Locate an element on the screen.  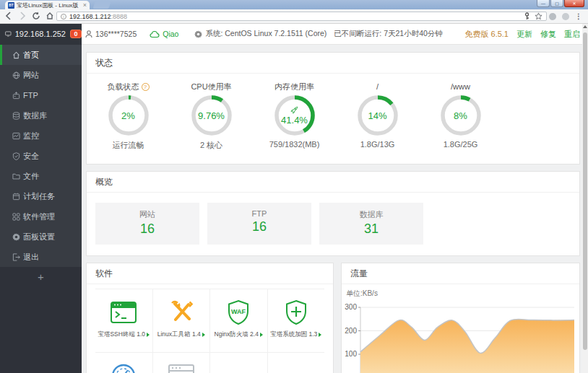
repair-link: 修复 is located at coordinates (548, 35).